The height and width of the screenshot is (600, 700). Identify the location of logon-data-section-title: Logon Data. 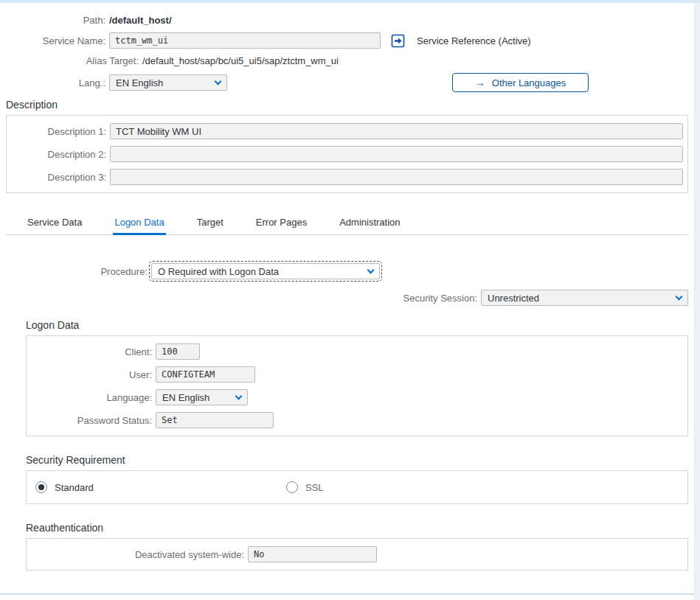
(357, 325).